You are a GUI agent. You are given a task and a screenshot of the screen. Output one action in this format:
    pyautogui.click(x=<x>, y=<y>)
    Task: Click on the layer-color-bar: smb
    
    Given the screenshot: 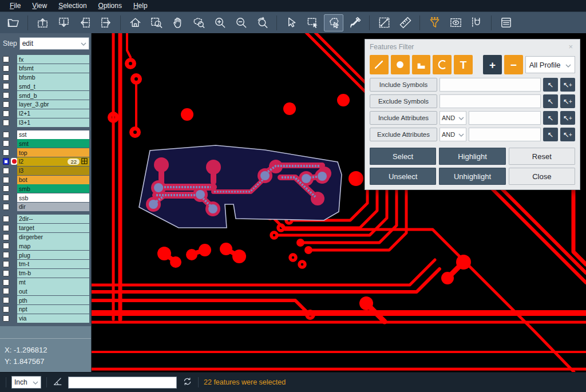 What is the action you would take?
    pyautogui.click(x=53, y=189)
    